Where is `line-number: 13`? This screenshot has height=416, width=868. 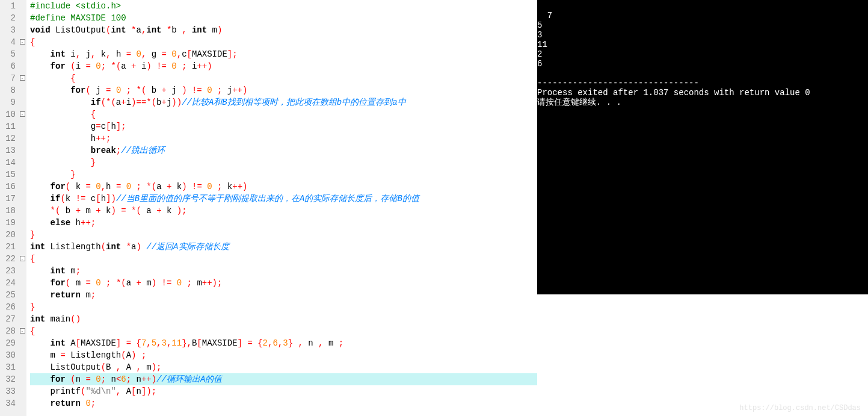
line-number: 13 is located at coordinates (8, 151).